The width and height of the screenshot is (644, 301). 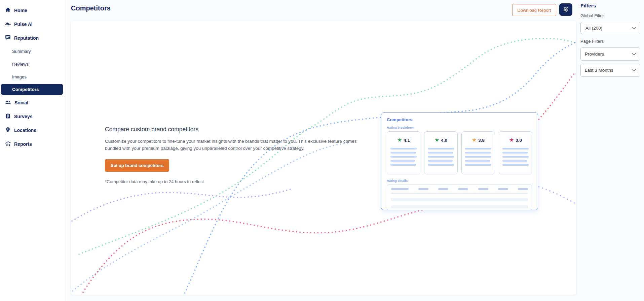 I want to click on global-filter-label: Global Filter, so click(x=611, y=15).